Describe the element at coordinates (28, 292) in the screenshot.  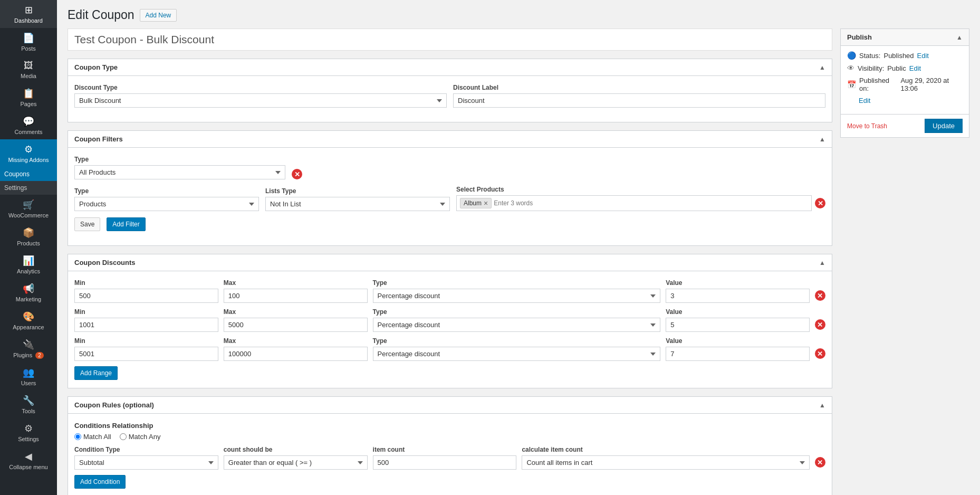
I see `sidebar-item-marketing: 📢 Marketing` at that location.